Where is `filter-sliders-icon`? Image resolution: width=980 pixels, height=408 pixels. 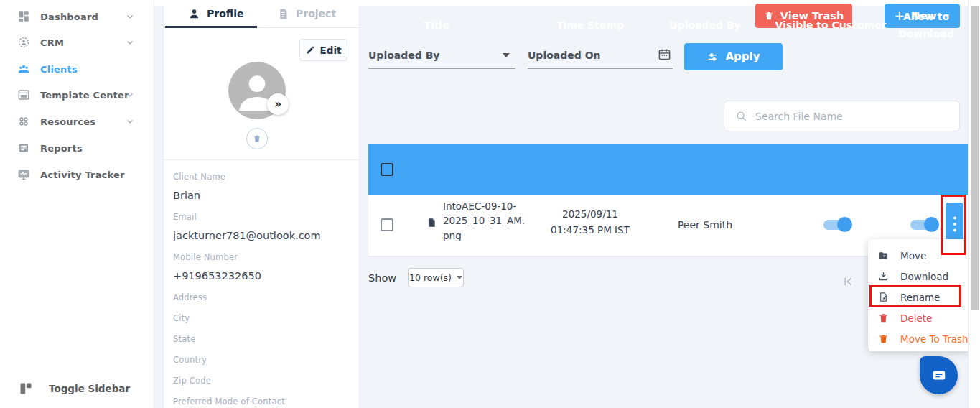 filter-sliders-icon is located at coordinates (712, 57).